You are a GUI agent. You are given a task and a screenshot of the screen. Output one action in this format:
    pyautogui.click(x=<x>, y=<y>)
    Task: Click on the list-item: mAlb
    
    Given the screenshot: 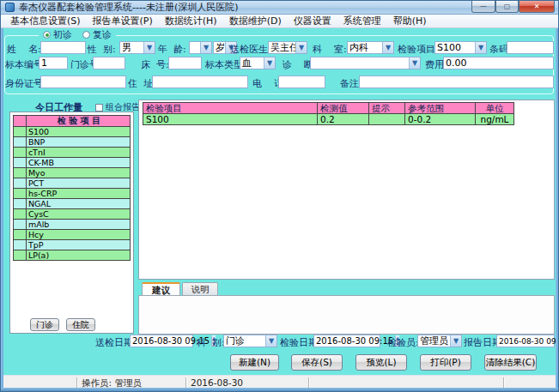 What is the action you would take?
    pyautogui.click(x=72, y=225)
    